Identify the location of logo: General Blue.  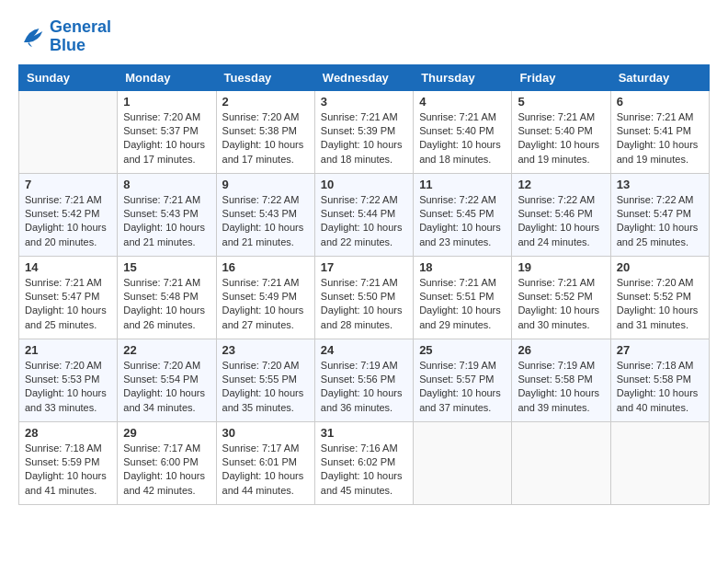
(64, 37).